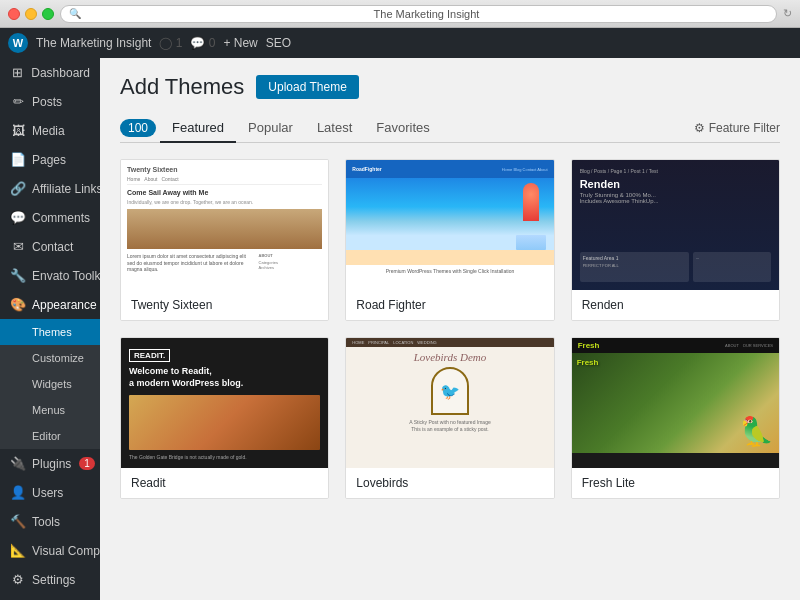  I want to click on tab-featured: Featured, so click(198, 128).